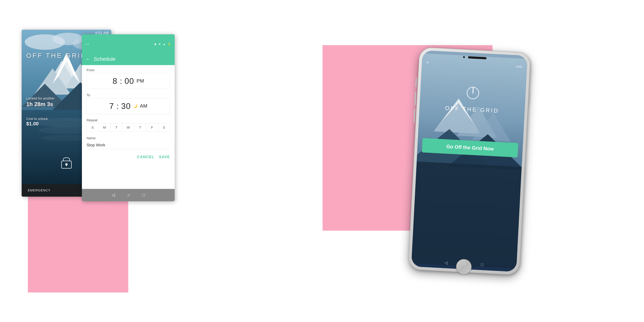 The height and width of the screenshot is (322, 644). I want to click on name-input, so click(128, 145).